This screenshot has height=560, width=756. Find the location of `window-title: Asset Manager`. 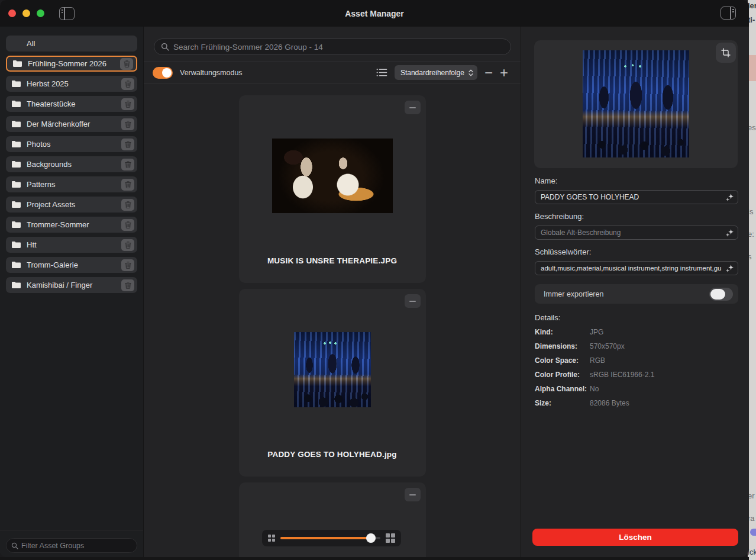

window-title: Asset Manager is located at coordinates (374, 14).